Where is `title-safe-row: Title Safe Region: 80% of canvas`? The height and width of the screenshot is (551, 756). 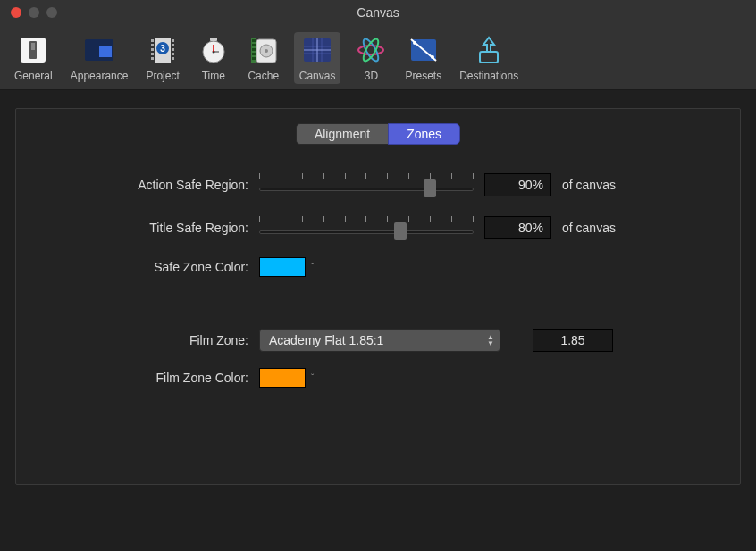
title-safe-row: Title Safe Region: 80% of canvas is located at coordinates (378, 228).